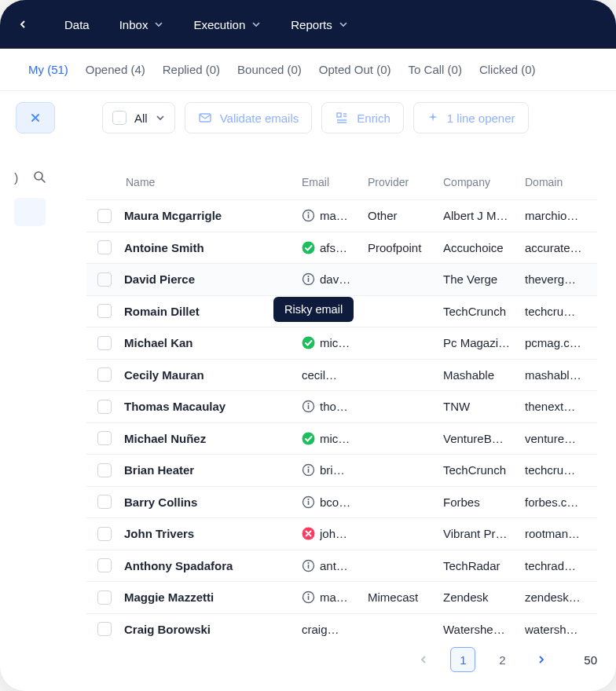  I want to click on top-nav: Data Inbox Execution Reports, so click(308, 24).